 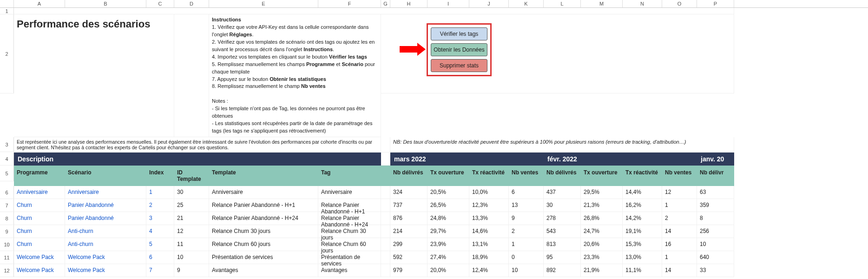 I want to click on cell-index: 2, so click(x=160, y=206).